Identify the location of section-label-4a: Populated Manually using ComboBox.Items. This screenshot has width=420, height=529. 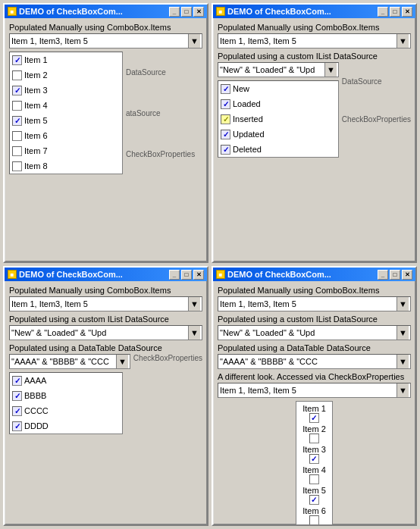
(314, 290).